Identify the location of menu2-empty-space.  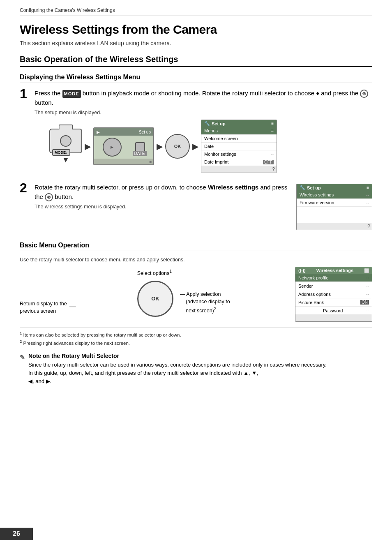
(334, 215).